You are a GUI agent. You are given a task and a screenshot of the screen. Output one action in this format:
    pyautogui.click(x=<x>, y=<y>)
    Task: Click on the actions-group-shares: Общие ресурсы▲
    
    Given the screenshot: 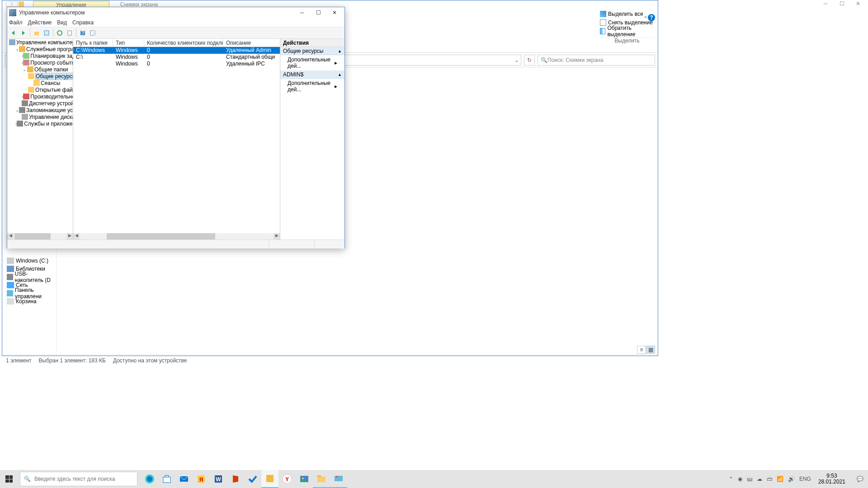 What is the action you would take?
    pyautogui.click(x=312, y=51)
    